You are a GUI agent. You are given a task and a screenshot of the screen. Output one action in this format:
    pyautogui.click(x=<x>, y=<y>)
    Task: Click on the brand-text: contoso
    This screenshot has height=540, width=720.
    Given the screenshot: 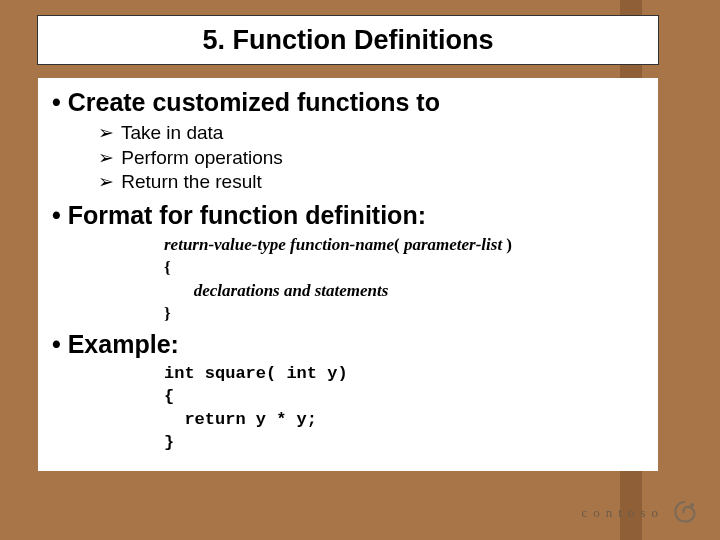 What is the action you would take?
    pyautogui.click(x=623, y=513)
    